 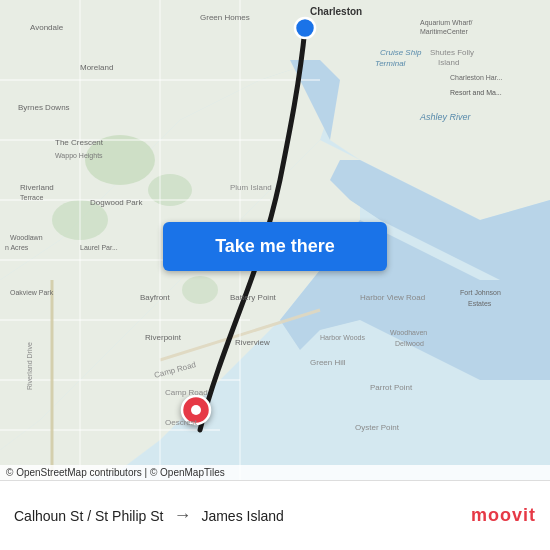 What do you see at coordinates (79, 156) in the screenshot?
I see `svg-text: Wappo Heights` at bounding box center [79, 156].